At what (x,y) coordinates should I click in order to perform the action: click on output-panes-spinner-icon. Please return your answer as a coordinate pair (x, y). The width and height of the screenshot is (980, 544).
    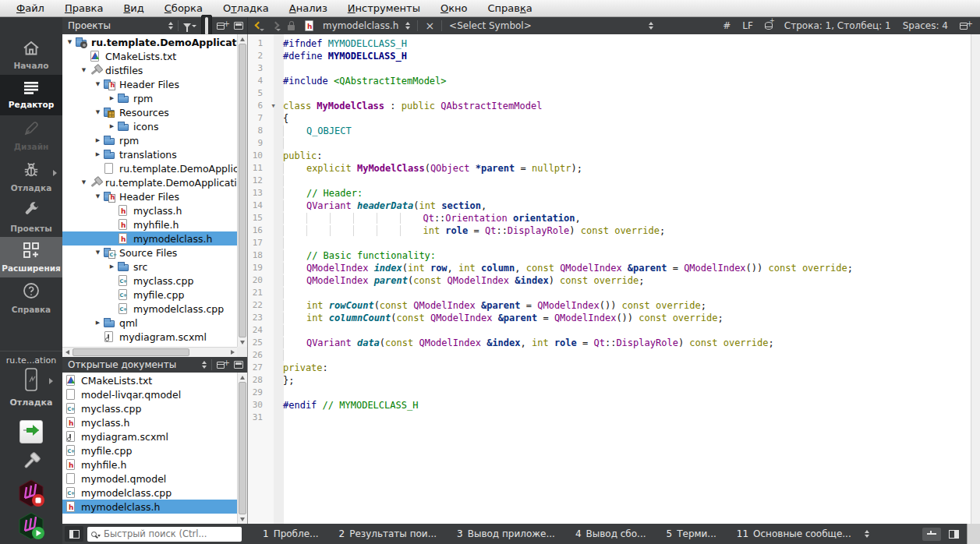
    Looking at the image, I should click on (867, 534).